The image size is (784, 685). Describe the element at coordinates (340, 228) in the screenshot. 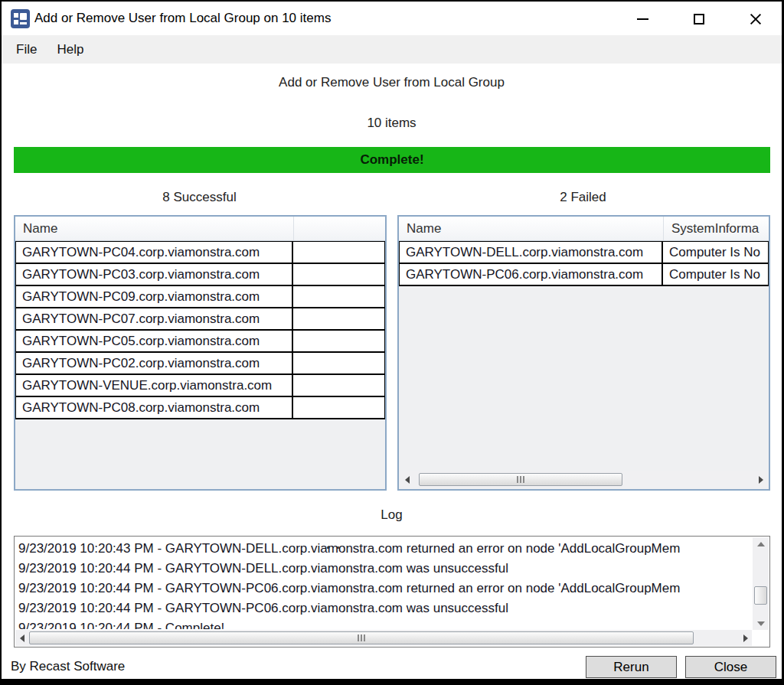

I see `column-header-extra` at that location.